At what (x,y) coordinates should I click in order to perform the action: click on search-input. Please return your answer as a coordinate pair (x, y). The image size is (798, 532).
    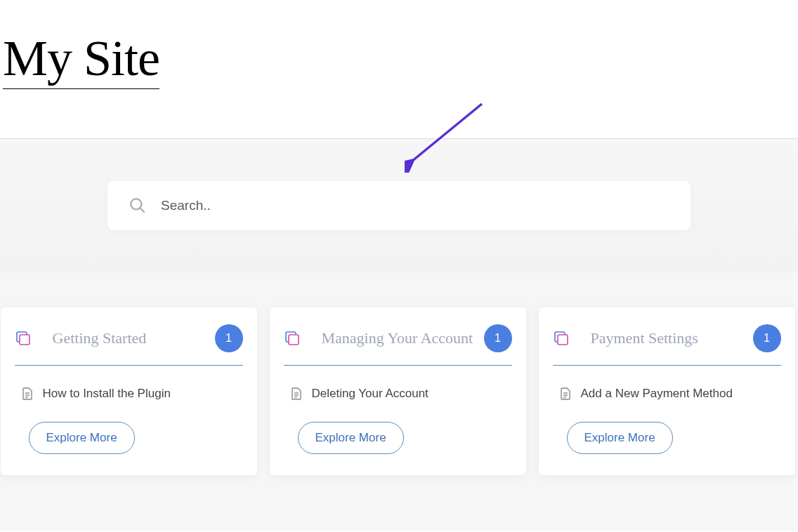
    Looking at the image, I should click on (415, 206).